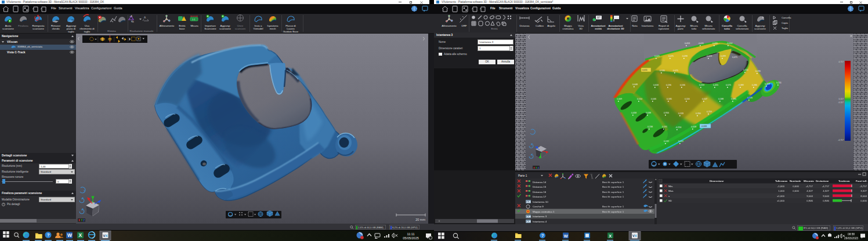 Image resolution: width=868 pixels, height=241 pixels. Describe the element at coordinates (540, 221) in the screenshot. I see `svg-text: Istantanea 4` at that location.